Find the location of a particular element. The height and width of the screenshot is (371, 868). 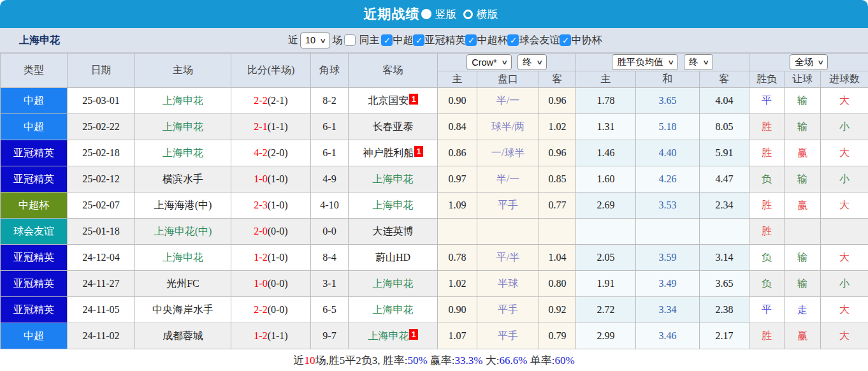

league-label: 亚冠精英 is located at coordinates (445, 41).